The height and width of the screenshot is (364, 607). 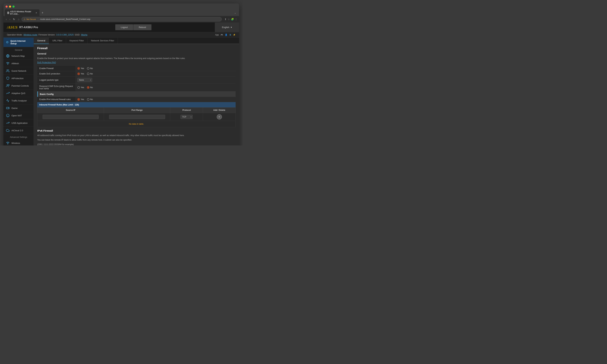 What do you see at coordinates (81, 74) in the screenshot?
I see `enable-dos-yes-option: Yes` at bounding box center [81, 74].